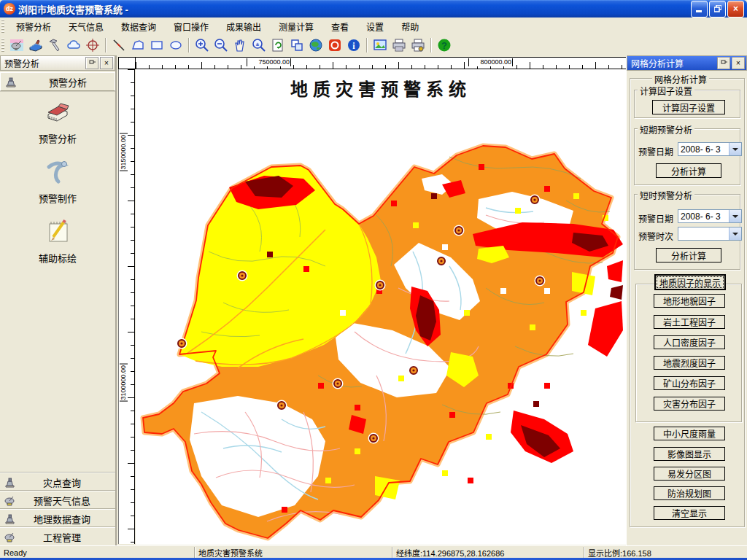  I want to click on menu-settings: 设置, so click(375, 26).